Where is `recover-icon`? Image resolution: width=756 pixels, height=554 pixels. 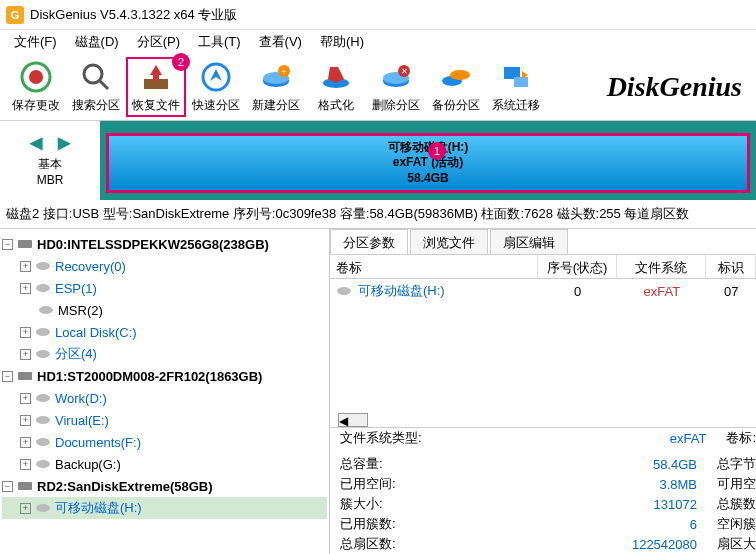 recover-icon is located at coordinates (156, 77).